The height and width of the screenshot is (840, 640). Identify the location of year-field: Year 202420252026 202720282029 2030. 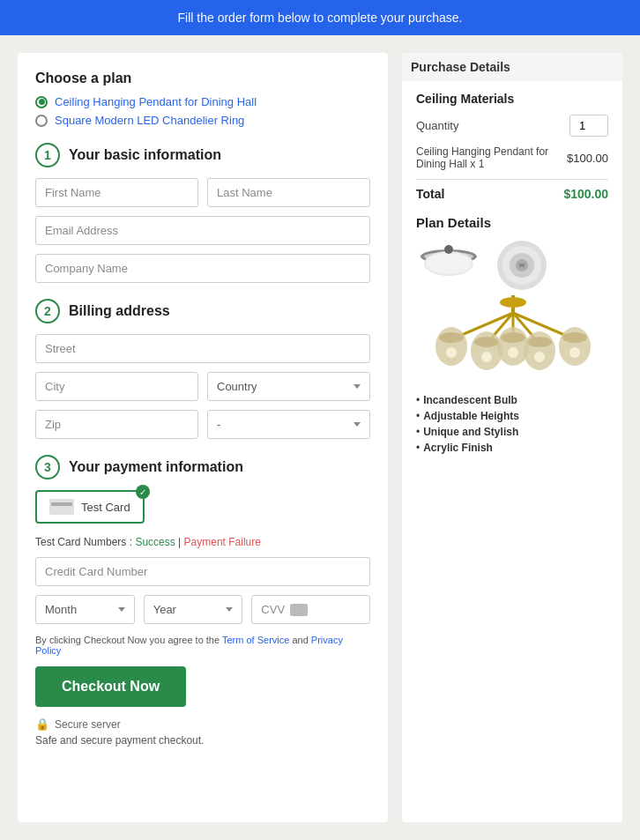
(194, 610).